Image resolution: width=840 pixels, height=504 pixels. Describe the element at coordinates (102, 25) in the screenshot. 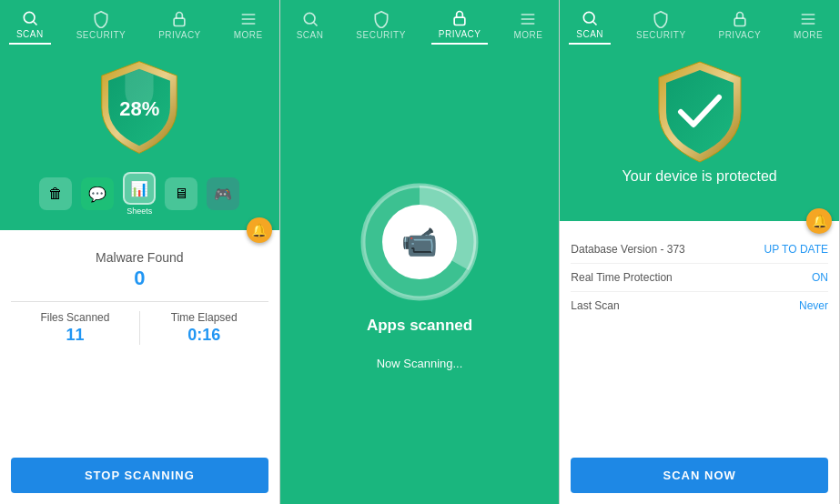

I see `nav-security-1: SECURITY` at that location.